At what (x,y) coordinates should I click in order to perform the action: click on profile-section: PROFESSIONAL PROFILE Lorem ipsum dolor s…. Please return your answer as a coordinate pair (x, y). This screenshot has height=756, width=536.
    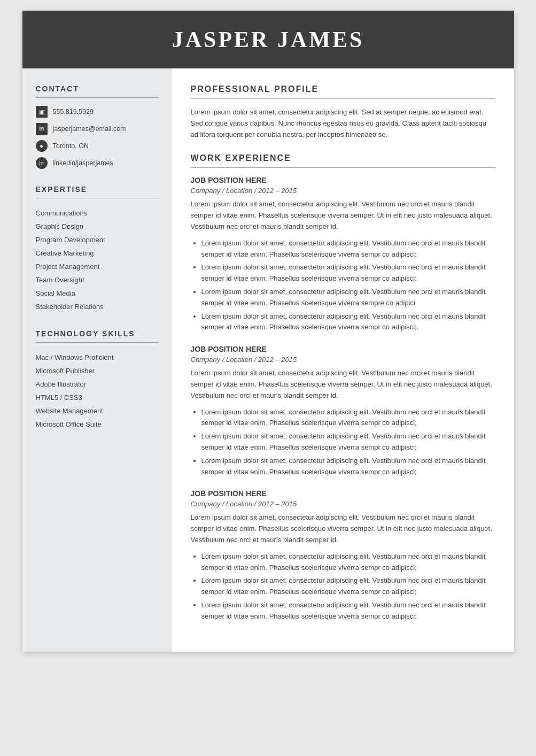
    Looking at the image, I should click on (343, 112).